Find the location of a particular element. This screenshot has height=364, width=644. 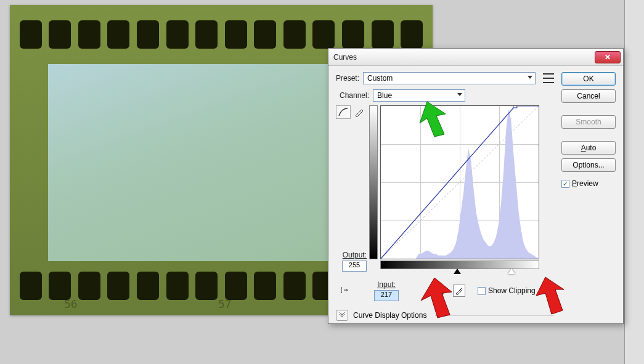

pencil-icon is located at coordinates (359, 112).